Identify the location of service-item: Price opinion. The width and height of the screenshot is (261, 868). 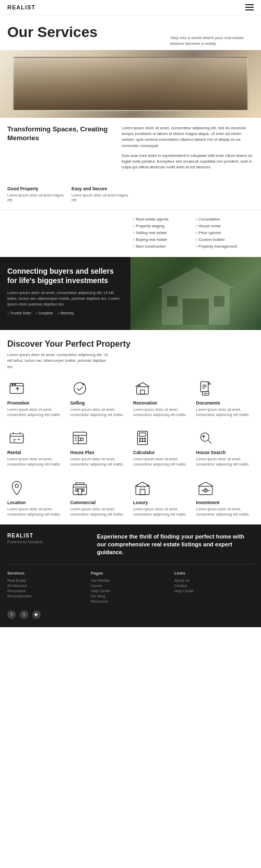
(224, 233).